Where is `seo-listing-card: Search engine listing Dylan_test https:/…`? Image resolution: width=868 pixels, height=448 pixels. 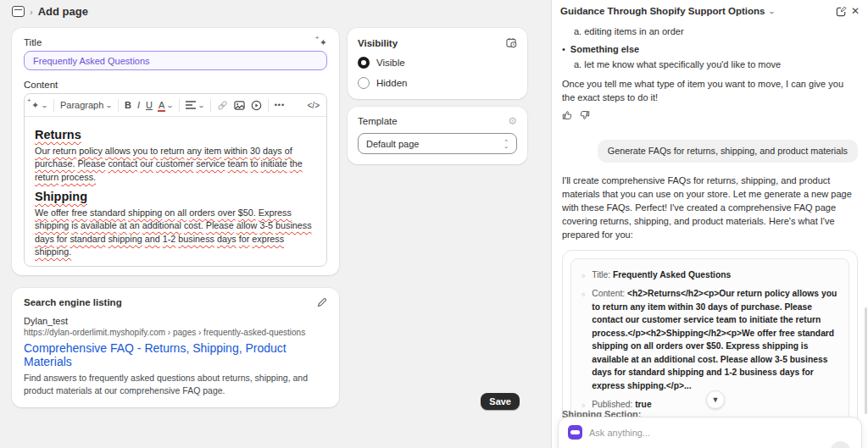 seo-listing-card: Search engine listing Dylan_test https:/… is located at coordinates (175, 347).